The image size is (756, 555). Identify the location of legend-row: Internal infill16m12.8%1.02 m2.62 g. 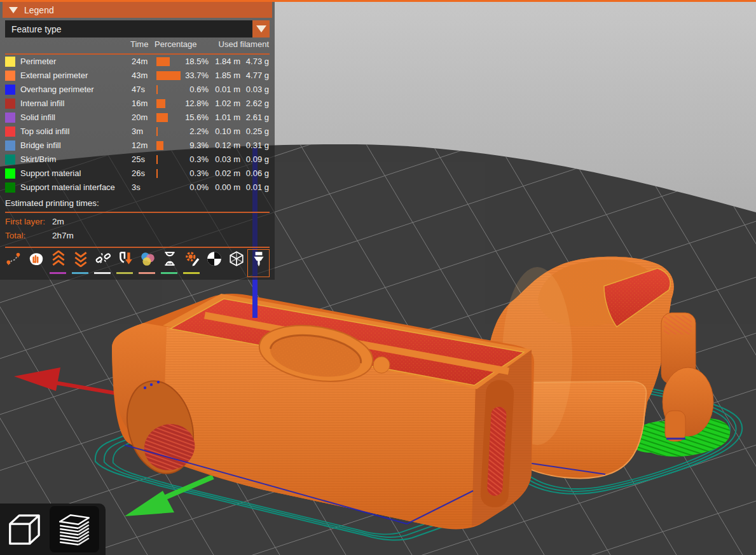
(137, 104).